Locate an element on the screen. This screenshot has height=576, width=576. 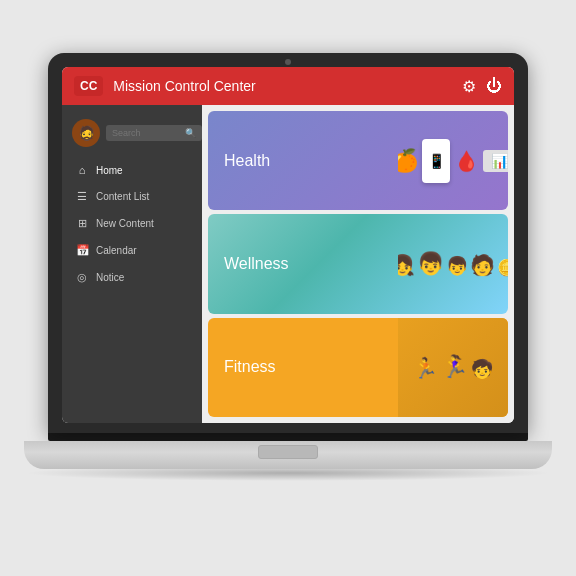
sidebar-label-calendar: Calendar is located at coordinates (116, 250).